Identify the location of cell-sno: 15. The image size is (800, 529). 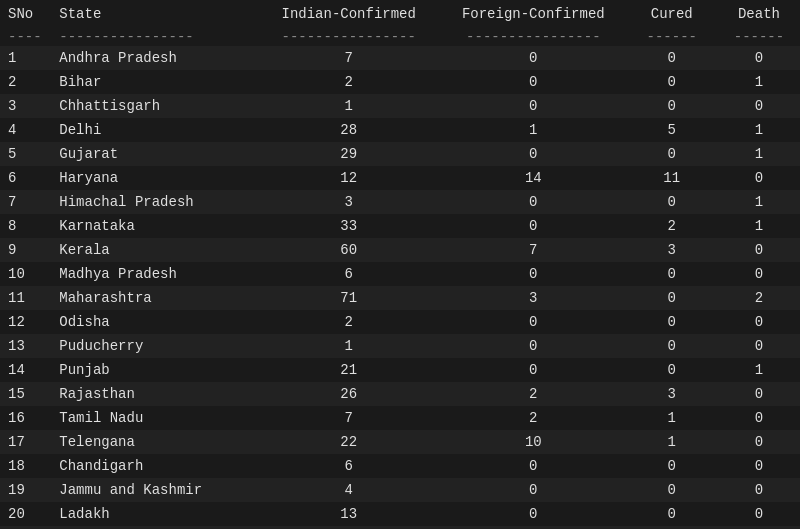
(26, 394).